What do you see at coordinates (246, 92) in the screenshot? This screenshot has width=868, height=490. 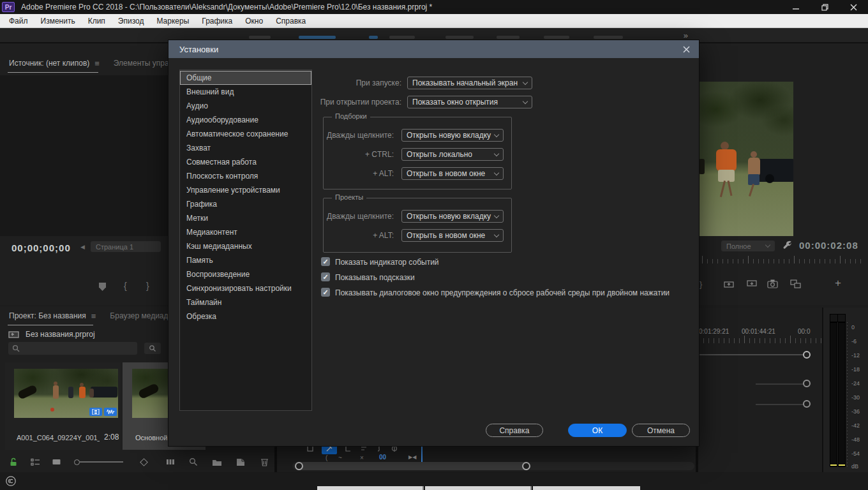 I see `category-item-appearance: Внешний вид` at bounding box center [246, 92].